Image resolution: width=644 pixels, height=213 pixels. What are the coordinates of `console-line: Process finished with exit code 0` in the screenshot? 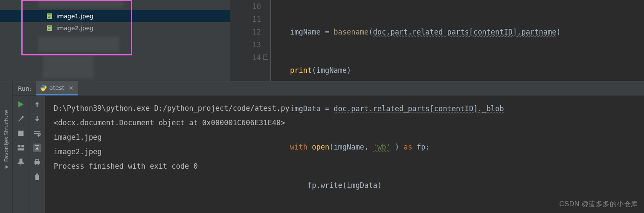 It's located at (345, 166).